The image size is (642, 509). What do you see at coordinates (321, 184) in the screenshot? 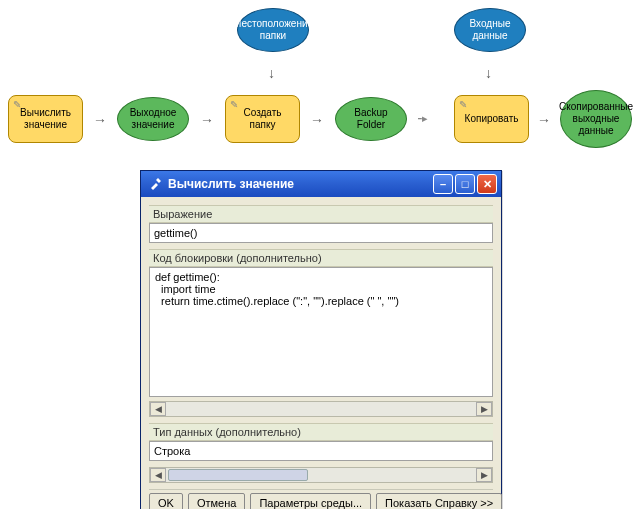
I see `titlebar: Вычислить значение – □ ✕` at bounding box center [321, 184].